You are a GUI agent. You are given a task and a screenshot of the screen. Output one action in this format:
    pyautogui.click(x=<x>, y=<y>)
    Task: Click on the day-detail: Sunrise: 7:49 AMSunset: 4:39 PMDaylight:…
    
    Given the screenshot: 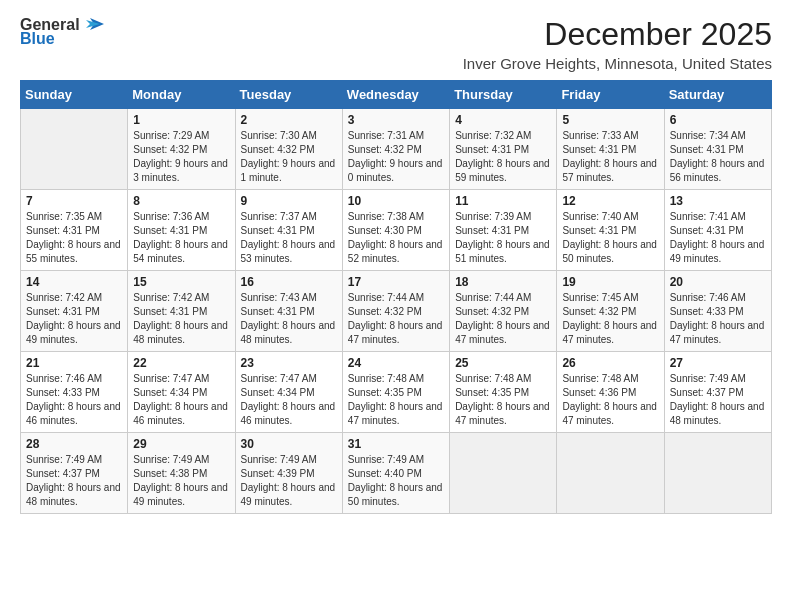 What is the action you would take?
    pyautogui.click(x=289, y=481)
    